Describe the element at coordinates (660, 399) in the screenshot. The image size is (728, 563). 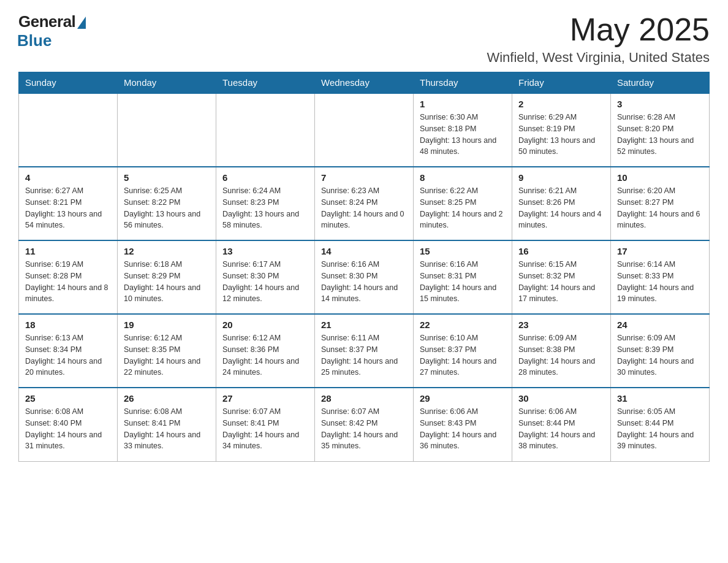
I see `day-number: 31` at that location.